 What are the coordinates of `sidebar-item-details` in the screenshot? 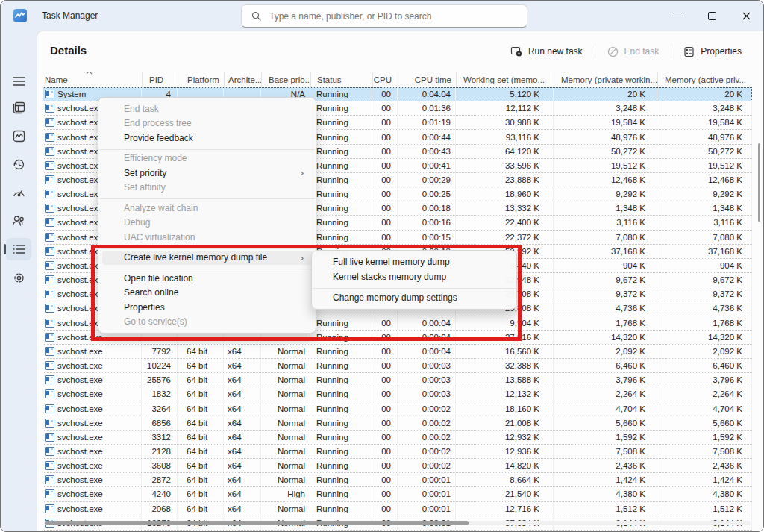 It's located at (19, 249).